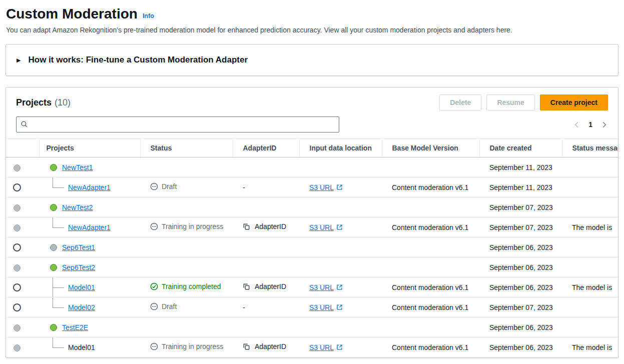  I want to click on status-cell: Draft, so click(186, 188).